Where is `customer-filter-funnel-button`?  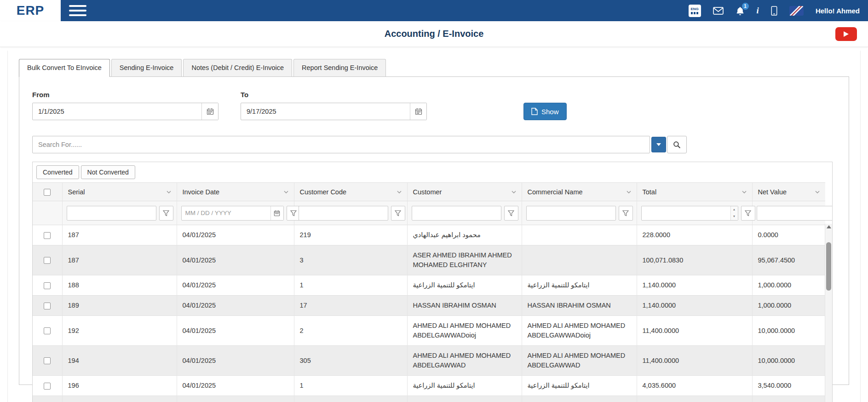
customer-filter-funnel-button is located at coordinates (512, 213).